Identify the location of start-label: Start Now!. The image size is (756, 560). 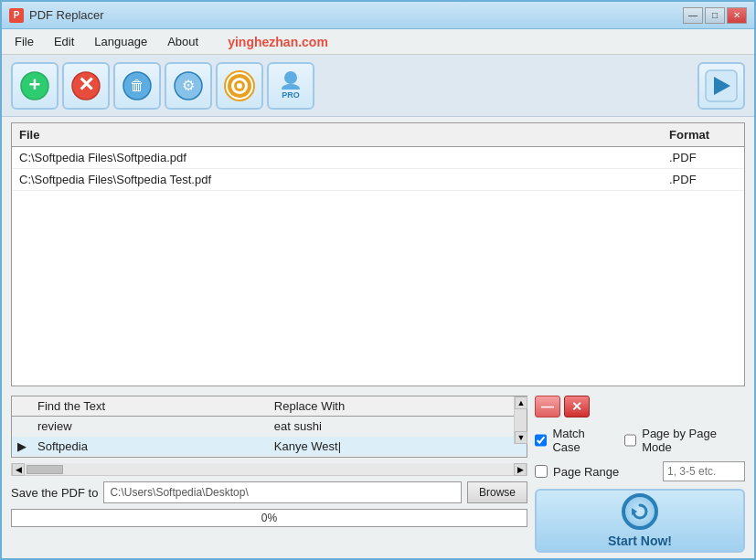
(640, 541).